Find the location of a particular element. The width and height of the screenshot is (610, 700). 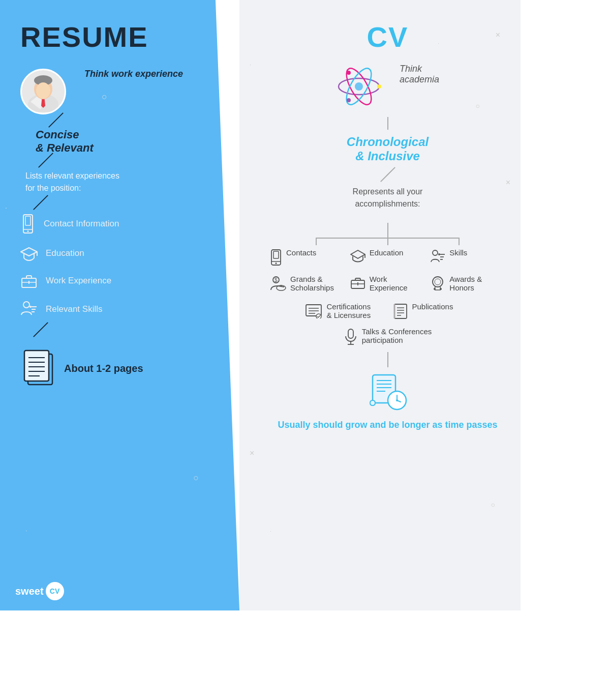

cv-item-education: Education is located at coordinates (388, 257).